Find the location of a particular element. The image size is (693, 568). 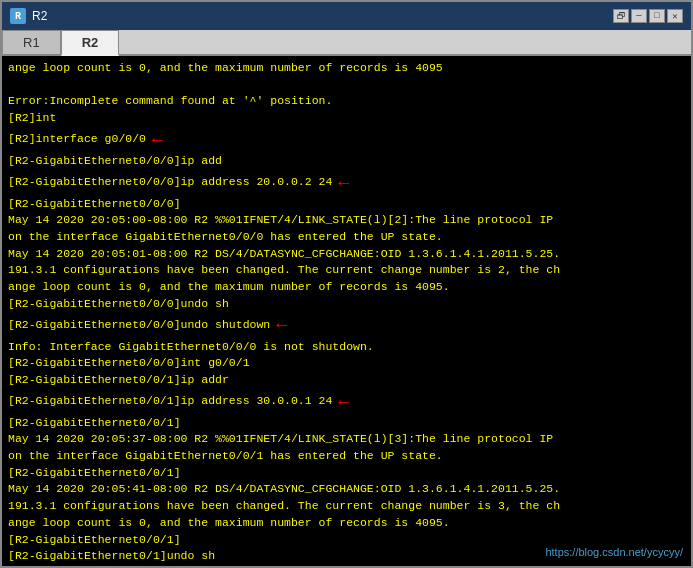

terminal-line is located at coordinates (346, 86).